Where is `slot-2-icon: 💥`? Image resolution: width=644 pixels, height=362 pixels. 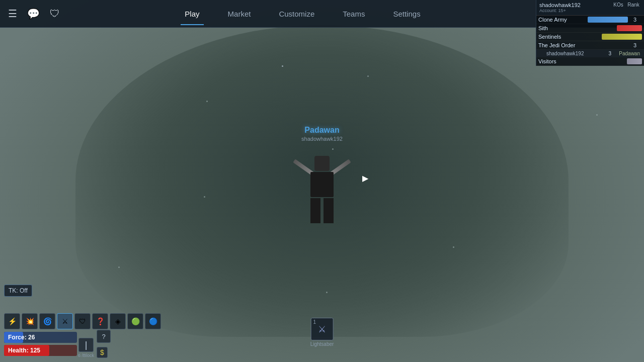
slot-2-icon: 💥 is located at coordinates (30, 321).